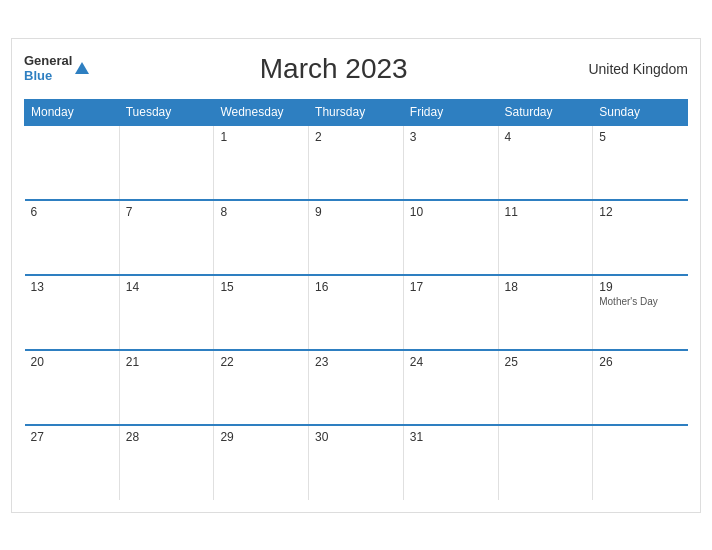  What do you see at coordinates (356, 112) in the screenshot?
I see `header-thursday: Thursday` at bounding box center [356, 112].